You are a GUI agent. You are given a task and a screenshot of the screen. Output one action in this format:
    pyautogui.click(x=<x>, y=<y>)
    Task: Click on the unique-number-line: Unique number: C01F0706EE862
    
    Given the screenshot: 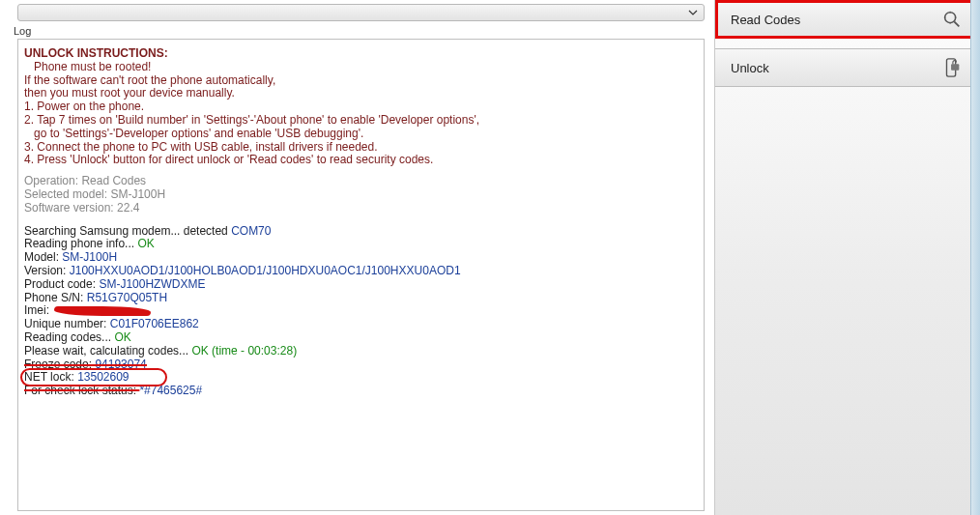 What is the action you would take?
    pyautogui.click(x=361, y=325)
    